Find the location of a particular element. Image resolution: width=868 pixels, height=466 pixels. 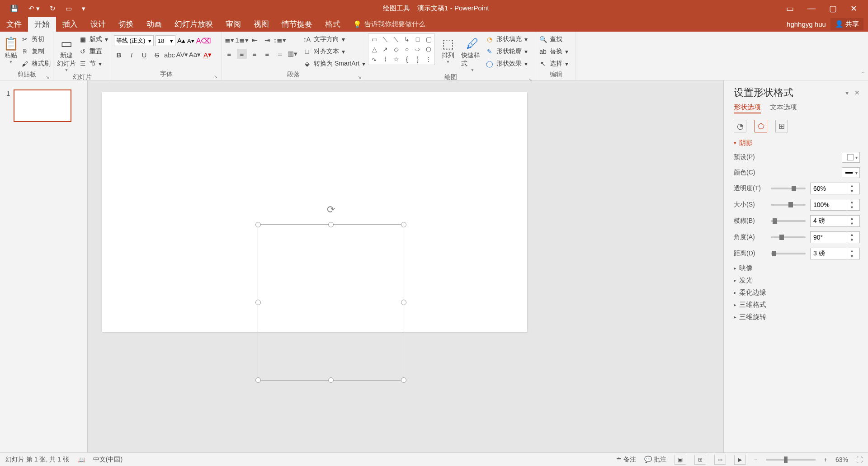

size-slider is located at coordinates (788, 205).